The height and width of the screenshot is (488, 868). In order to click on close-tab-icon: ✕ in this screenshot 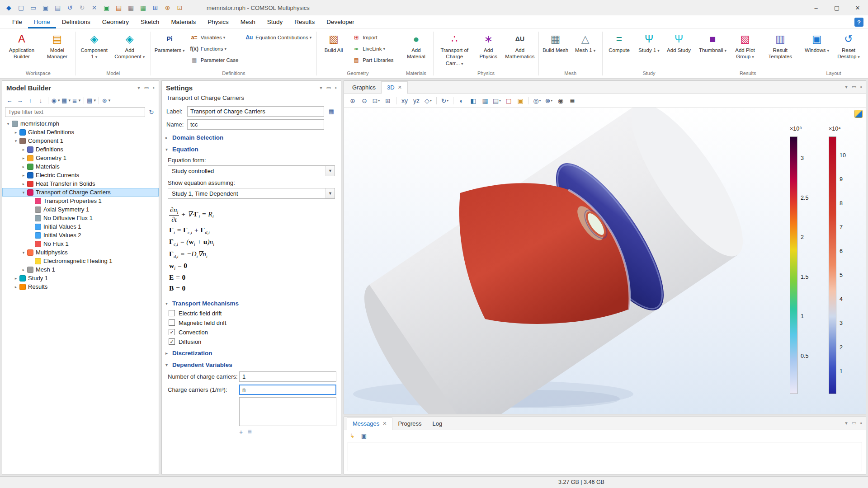, I will do `click(384, 424)`.